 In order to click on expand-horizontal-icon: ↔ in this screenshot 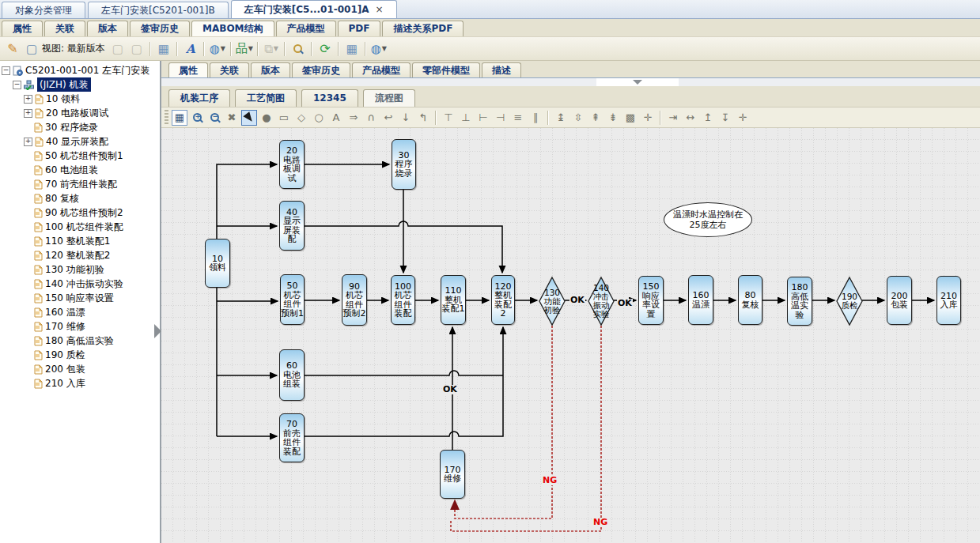, I will do `click(691, 118)`.